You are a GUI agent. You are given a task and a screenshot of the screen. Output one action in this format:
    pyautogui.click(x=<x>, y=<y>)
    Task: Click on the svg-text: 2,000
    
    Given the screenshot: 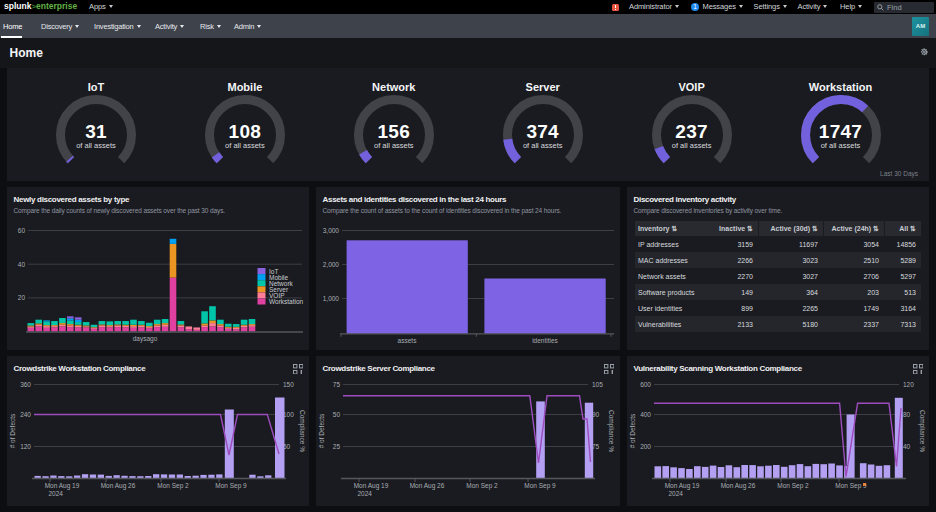 What is the action you would take?
    pyautogui.click(x=332, y=264)
    